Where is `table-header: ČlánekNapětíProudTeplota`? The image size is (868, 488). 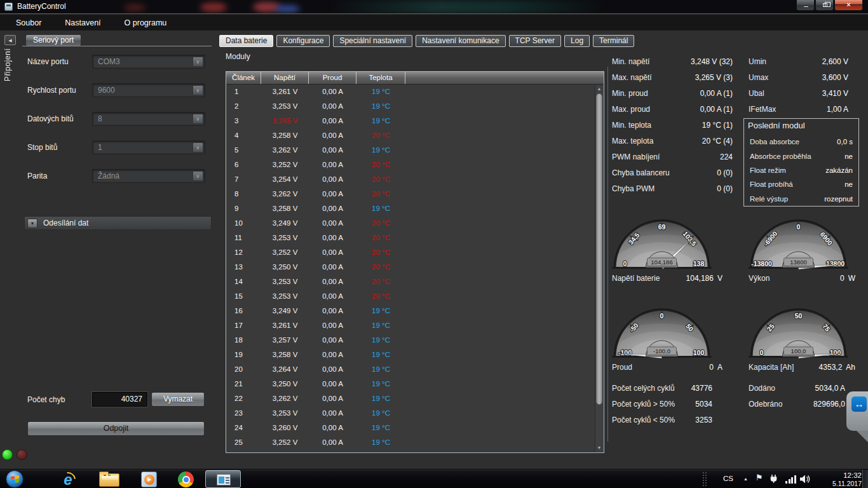
table-header: ČlánekNapětíProudTeplota is located at coordinates (415, 78).